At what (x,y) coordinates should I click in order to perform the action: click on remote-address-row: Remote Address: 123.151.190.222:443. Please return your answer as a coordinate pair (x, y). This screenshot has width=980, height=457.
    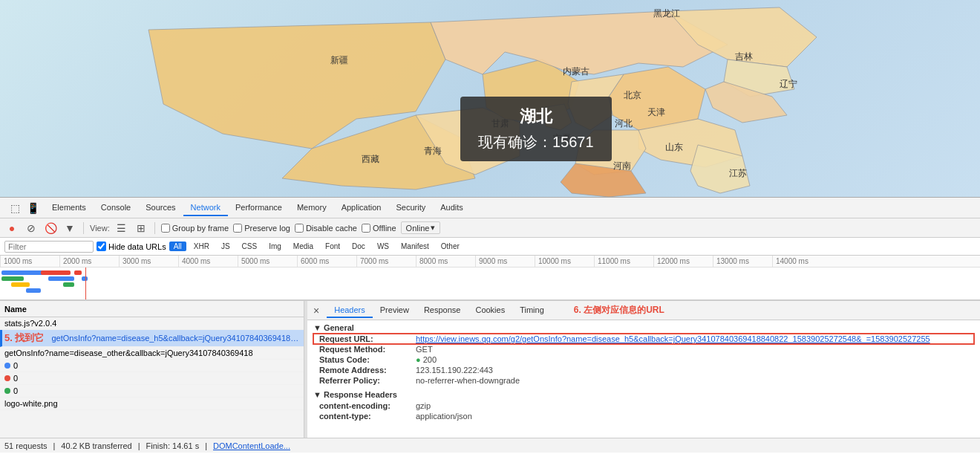
    Looking at the image, I should click on (644, 370).